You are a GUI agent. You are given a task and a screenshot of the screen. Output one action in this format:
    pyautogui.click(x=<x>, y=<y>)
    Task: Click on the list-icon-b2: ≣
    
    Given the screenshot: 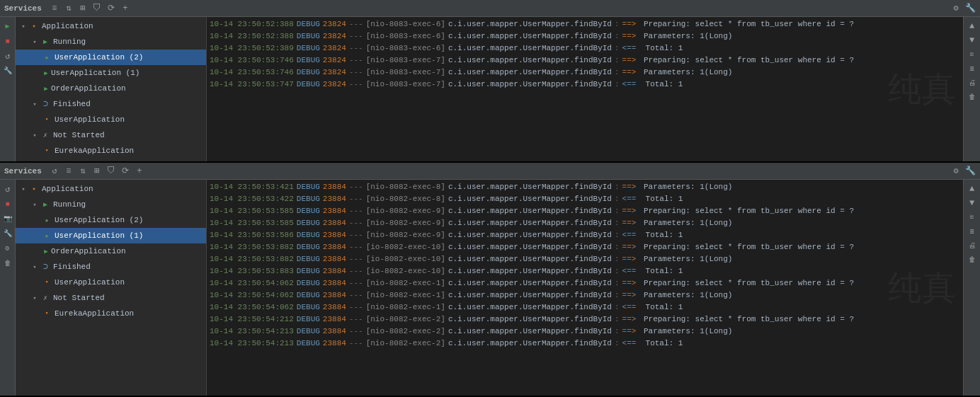 What is the action you would take?
    pyautogui.click(x=972, y=231)
    